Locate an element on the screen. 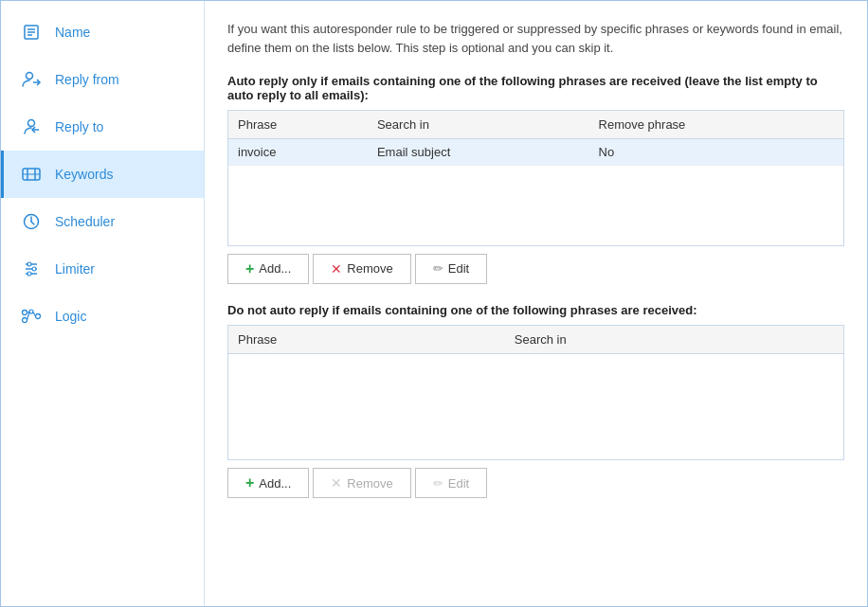  section2-add-label: Add... is located at coordinates (275, 483).